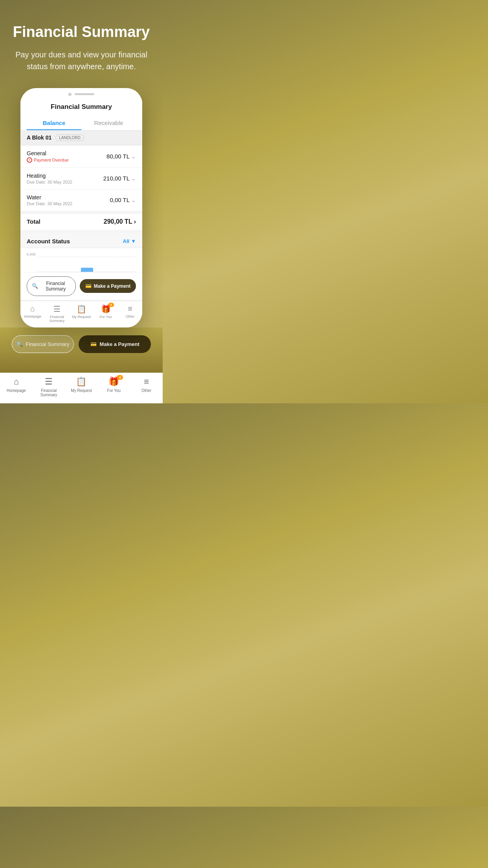 This screenshot has height=868, width=488. Describe the element at coordinates (130, 317) in the screenshot. I see `nav-label-other: Other` at that location.